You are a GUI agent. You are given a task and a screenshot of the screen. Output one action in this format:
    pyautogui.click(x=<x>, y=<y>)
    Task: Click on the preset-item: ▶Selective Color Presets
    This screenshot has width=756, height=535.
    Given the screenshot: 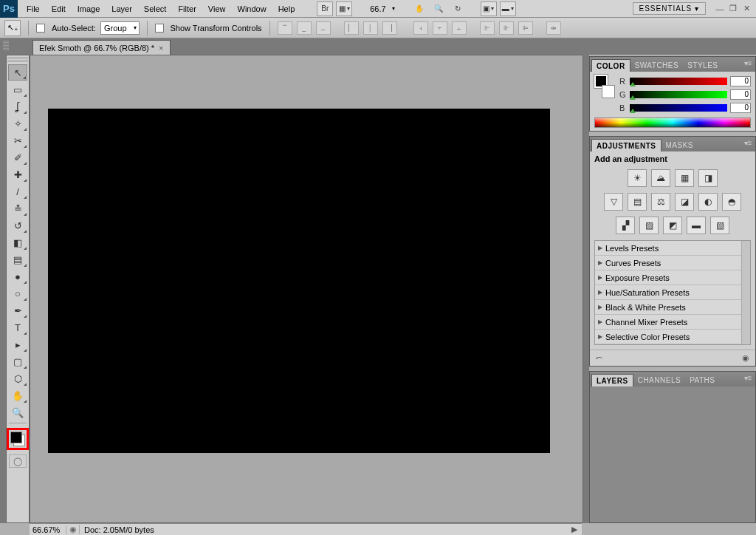 What is the action you would take?
    pyautogui.click(x=673, y=337)
    